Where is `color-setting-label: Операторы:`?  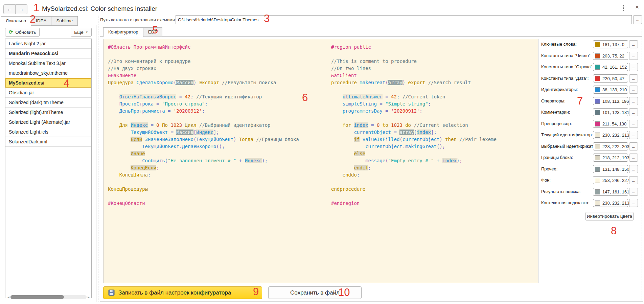 color-setting-label: Операторы: is located at coordinates (553, 101).